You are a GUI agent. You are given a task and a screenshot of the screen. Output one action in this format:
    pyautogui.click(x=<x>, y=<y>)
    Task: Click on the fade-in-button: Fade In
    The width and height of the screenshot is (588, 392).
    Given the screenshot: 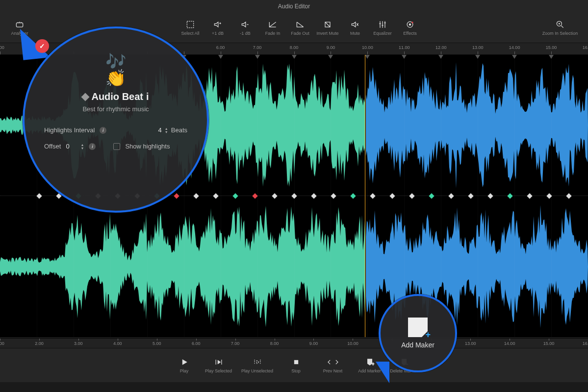 What is the action you would take?
    pyautogui.click(x=273, y=28)
    